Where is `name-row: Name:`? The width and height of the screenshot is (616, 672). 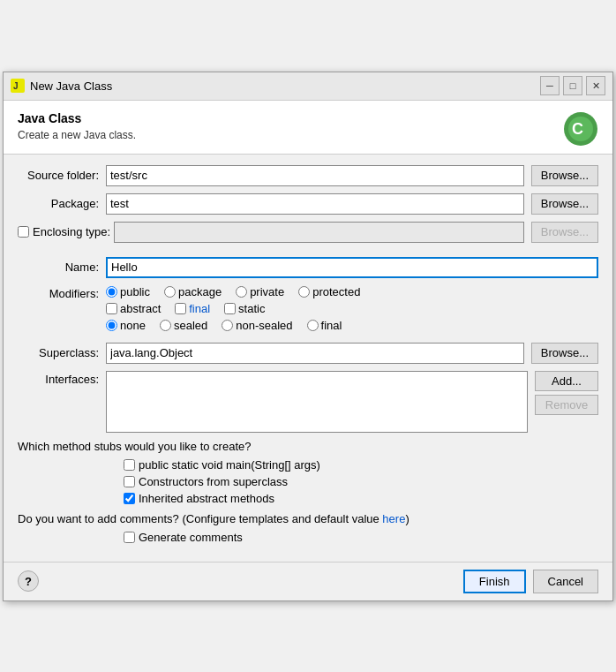 name-row: Name: is located at coordinates (308, 268).